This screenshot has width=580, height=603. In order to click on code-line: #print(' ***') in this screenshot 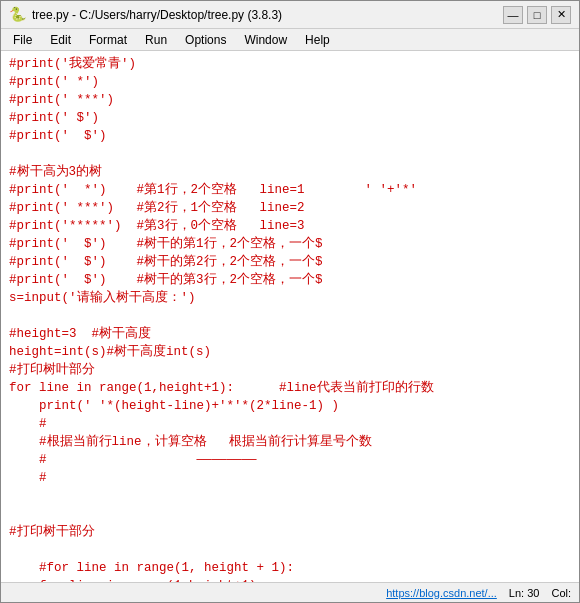, I will do `click(290, 100)`.